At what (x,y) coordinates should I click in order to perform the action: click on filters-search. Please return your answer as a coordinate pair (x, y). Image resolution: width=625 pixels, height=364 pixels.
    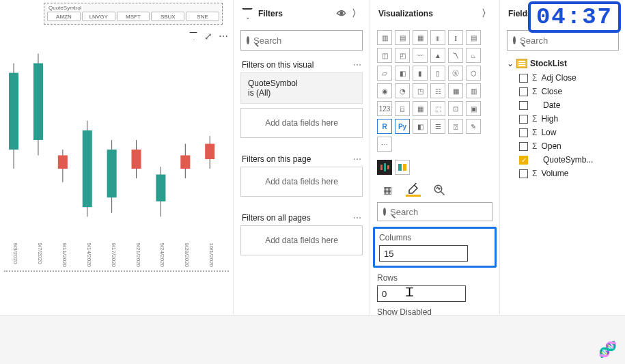
    Looking at the image, I should click on (302, 40).